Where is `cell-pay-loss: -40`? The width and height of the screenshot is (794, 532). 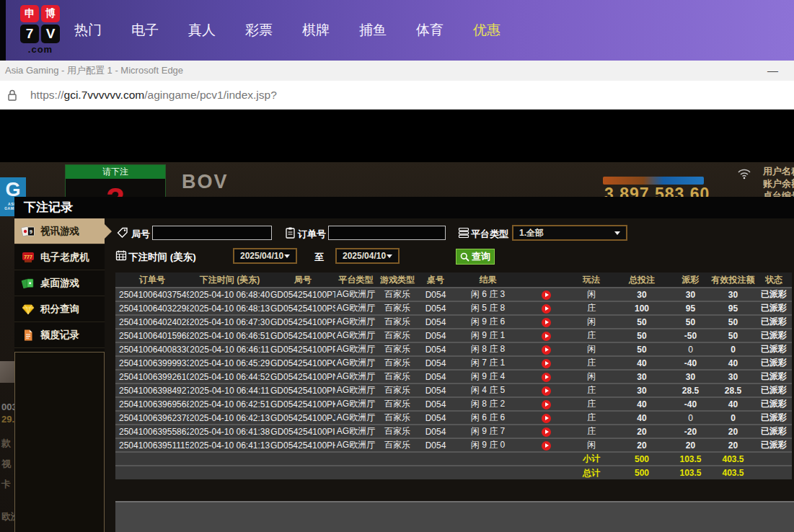 cell-pay-loss: -40 is located at coordinates (691, 363).